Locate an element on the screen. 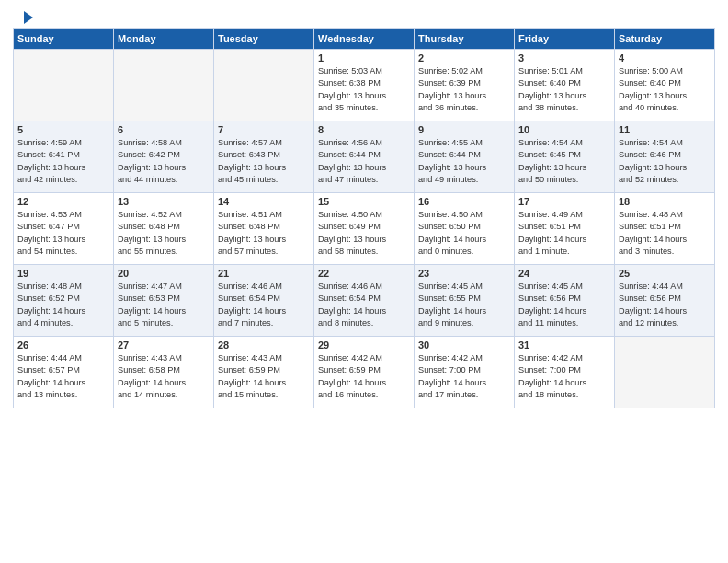 This screenshot has height=563, width=728. day-cell: 9Sunrise: 4:55 AMSunset: 6:44 PMDaylight… is located at coordinates (465, 157).